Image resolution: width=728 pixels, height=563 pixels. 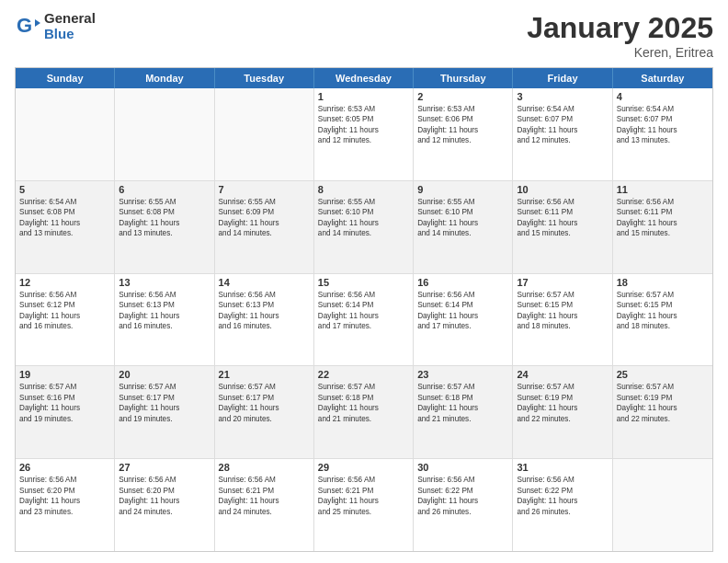 What do you see at coordinates (663, 419) in the screenshot?
I see `cell-info-line: and 22 minutes.` at bounding box center [663, 419].